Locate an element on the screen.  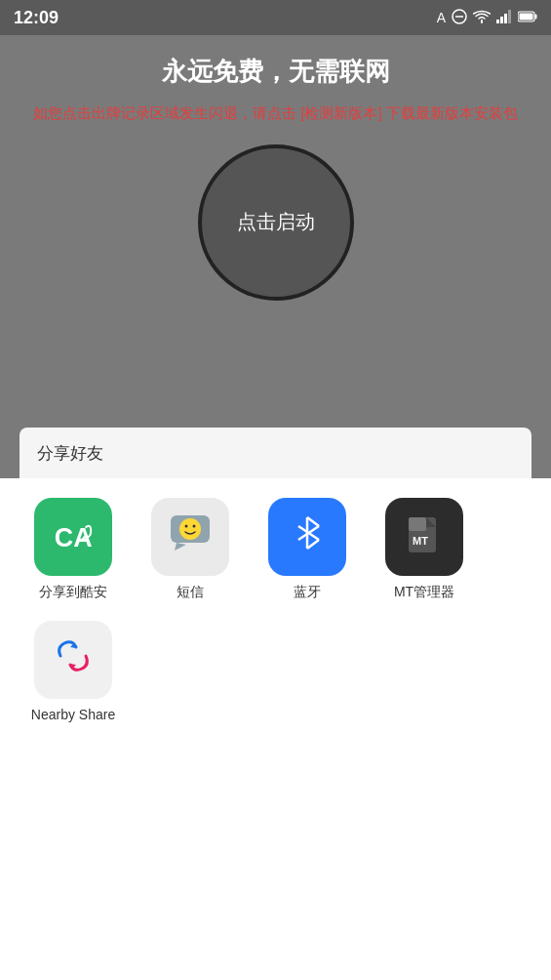
share-item-sms: 短信 is located at coordinates (190, 550).